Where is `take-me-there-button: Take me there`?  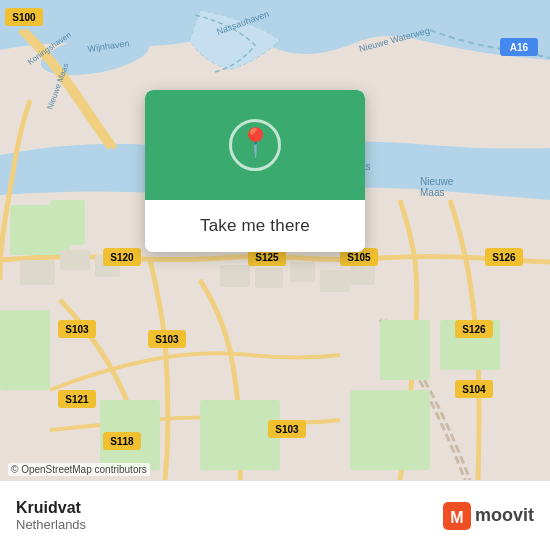
take-me-there-button: Take me there is located at coordinates (255, 226).